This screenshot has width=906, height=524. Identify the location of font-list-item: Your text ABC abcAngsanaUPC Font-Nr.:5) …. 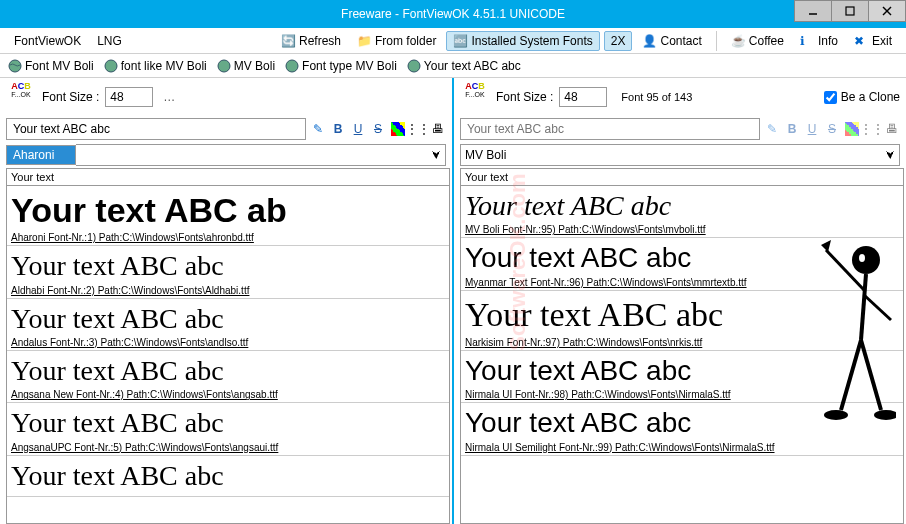
(228, 429).